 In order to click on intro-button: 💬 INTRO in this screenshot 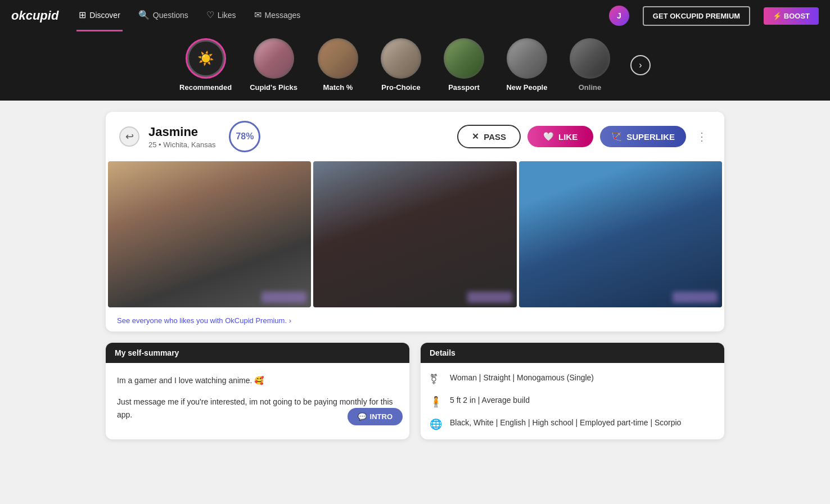, I will do `click(375, 417)`.